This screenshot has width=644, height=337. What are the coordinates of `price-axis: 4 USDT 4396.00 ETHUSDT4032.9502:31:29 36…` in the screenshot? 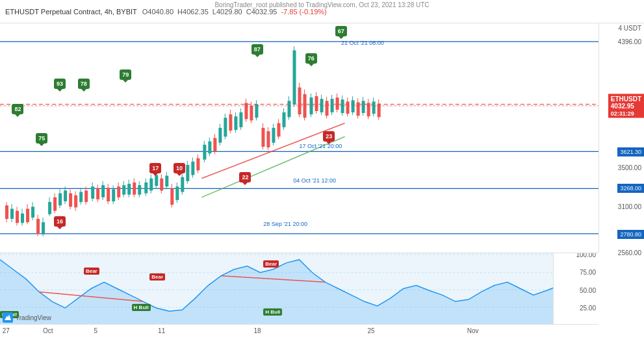 It's located at (621, 138).